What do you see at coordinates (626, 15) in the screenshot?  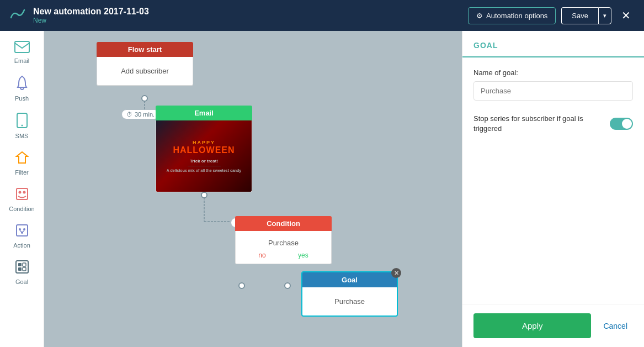 I see `close-button: ✕` at bounding box center [626, 15].